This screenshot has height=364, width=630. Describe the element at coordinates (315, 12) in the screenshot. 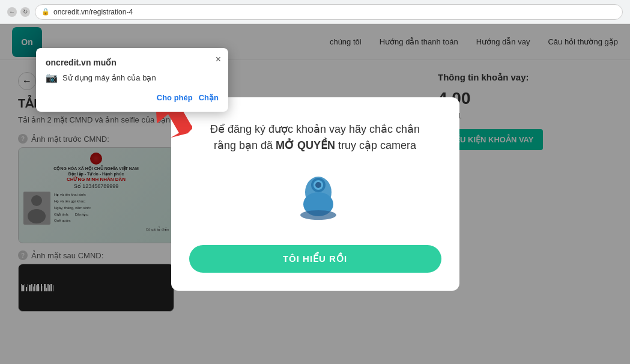

I see `browser-chrome: ← ↻ 🔒 oncredit.vn/registration-4` at that location.